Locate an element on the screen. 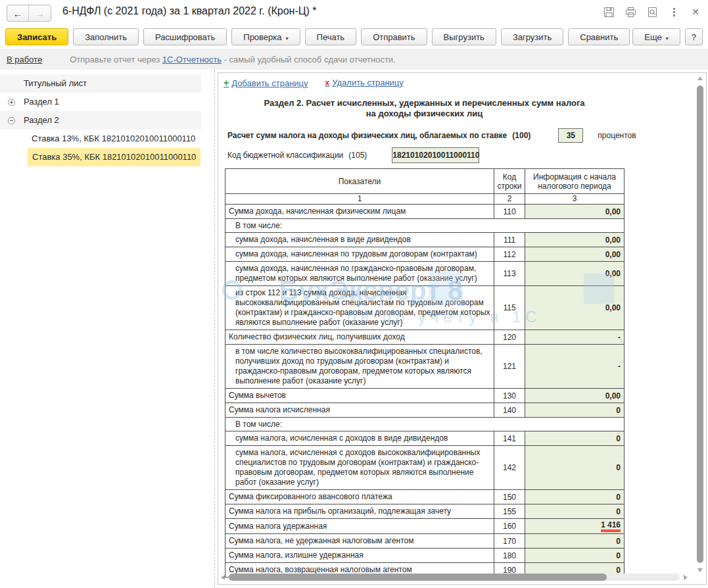 The width and height of the screenshot is (708, 588). back-button: ← is located at coordinates (18, 13).